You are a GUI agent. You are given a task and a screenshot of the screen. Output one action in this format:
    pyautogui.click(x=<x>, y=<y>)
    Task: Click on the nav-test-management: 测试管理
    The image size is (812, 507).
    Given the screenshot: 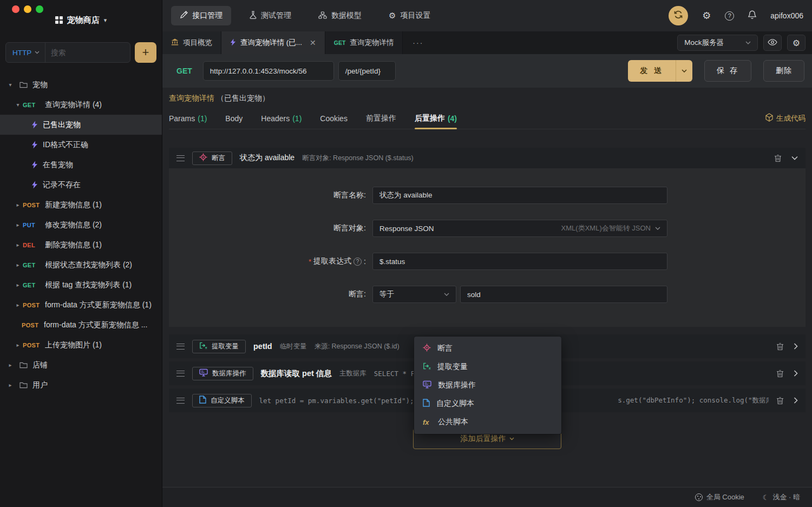 What is the action you would take?
    pyautogui.click(x=271, y=16)
    